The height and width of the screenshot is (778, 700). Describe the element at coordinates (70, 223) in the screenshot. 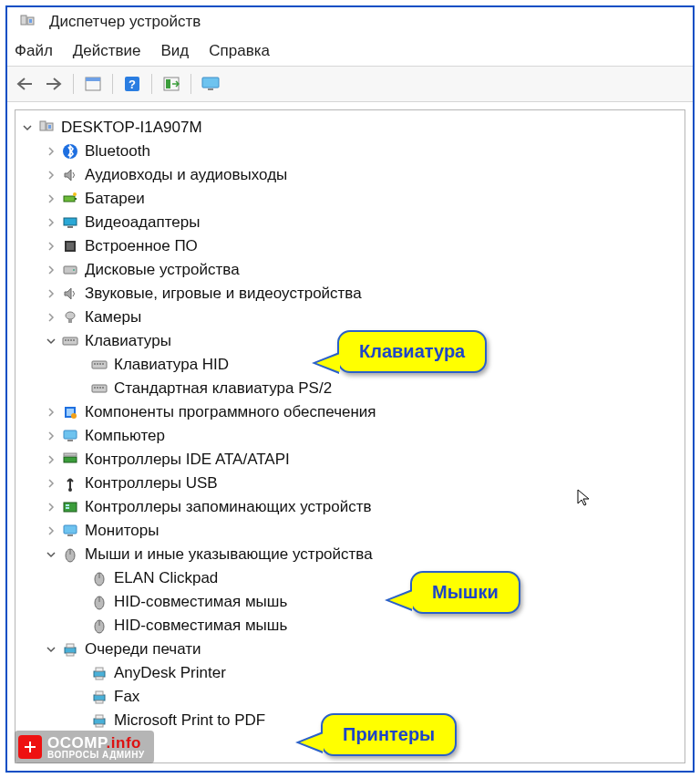

I see `display-adapter-icon` at that location.